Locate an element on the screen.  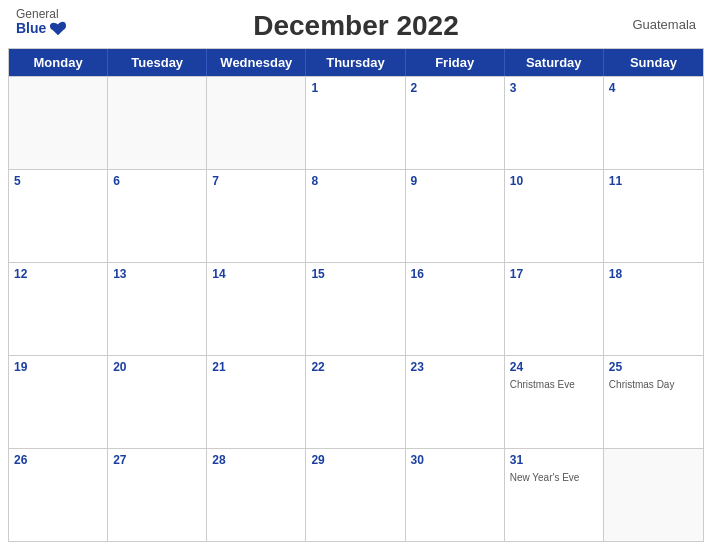
day-number: 18 is located at coordinates (654, 274).